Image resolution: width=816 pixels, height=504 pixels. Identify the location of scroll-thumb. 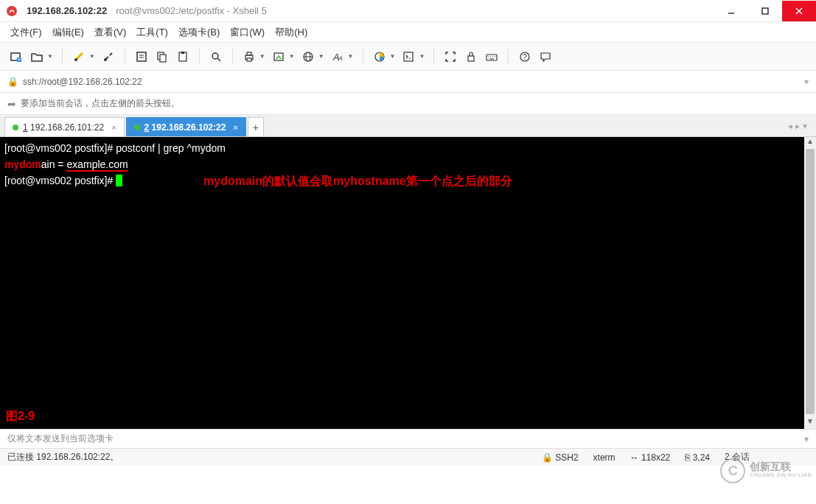
(810, 281).